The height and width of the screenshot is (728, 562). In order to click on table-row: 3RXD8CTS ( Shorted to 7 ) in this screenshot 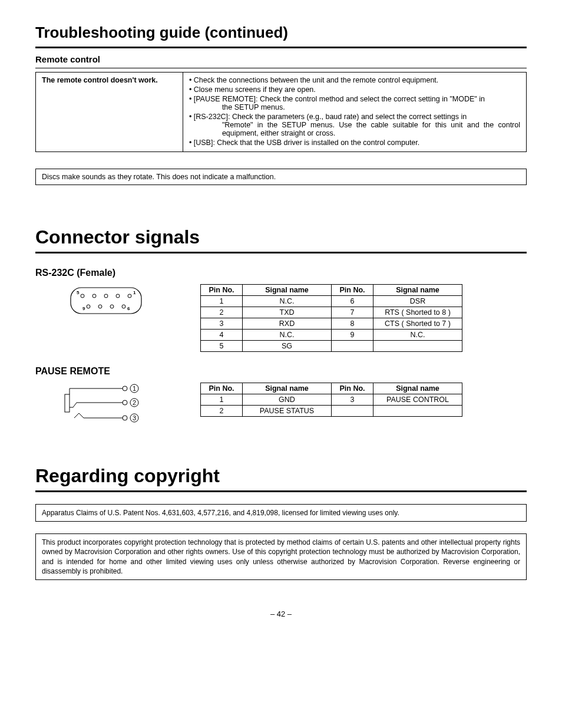, I will do `click(332, 324)`.